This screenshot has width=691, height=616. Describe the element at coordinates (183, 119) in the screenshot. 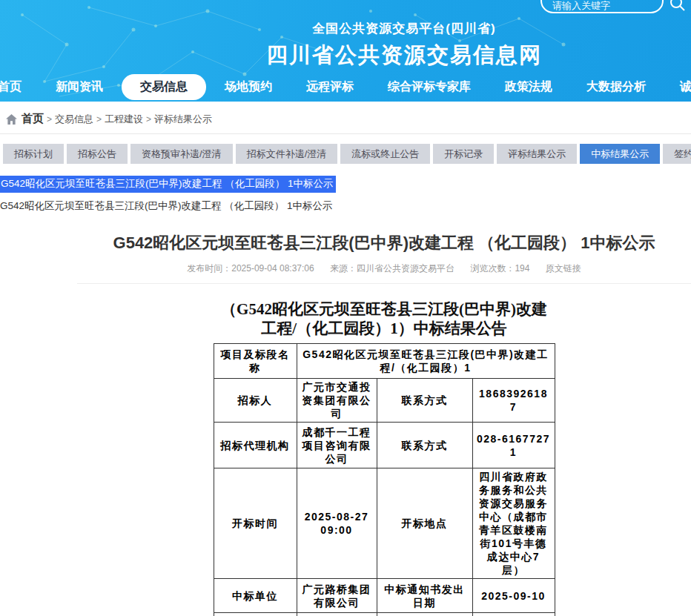

I see `breadcrumb-eval-results: 评标结果公示` at that location.